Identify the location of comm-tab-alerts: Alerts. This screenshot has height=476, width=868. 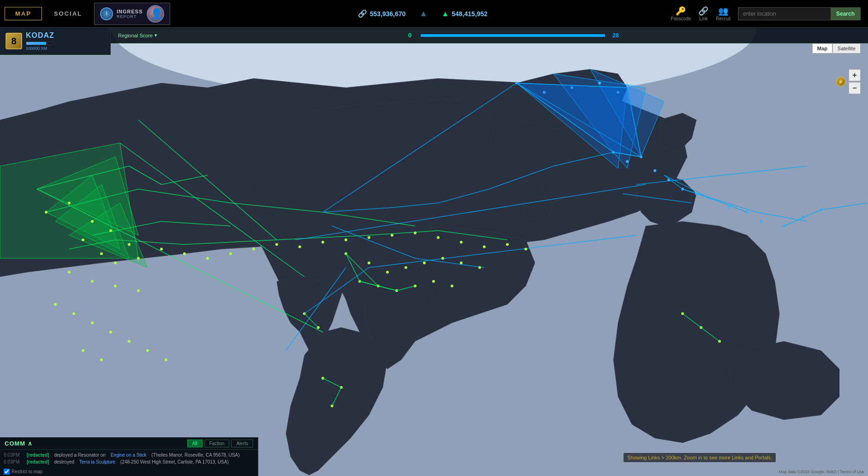
(242, 444).